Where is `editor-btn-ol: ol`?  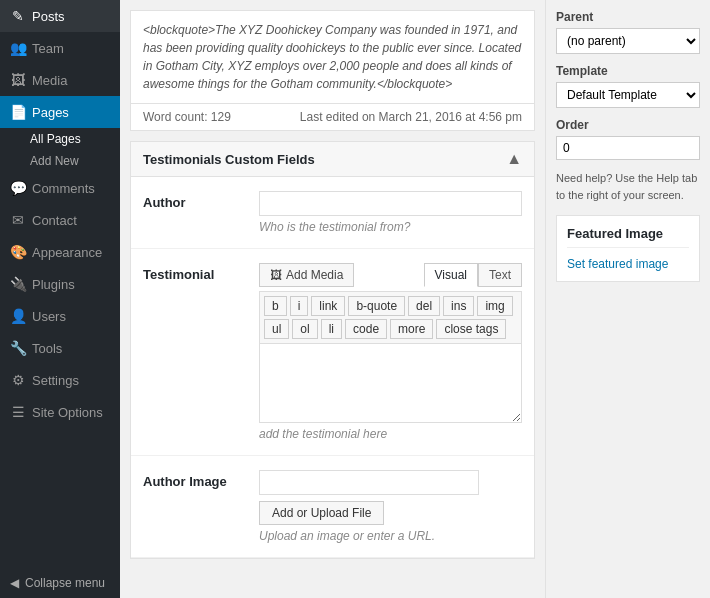 editor-btn-ol: ol is located at coordinates (304, 329).